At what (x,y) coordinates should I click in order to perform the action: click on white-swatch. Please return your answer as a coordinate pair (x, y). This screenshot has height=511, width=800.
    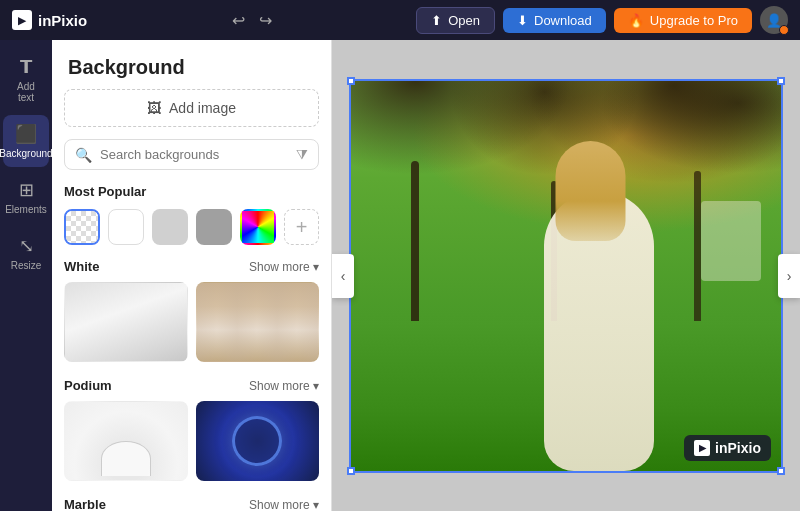
    Looking at the image, I should click on (126, 227).